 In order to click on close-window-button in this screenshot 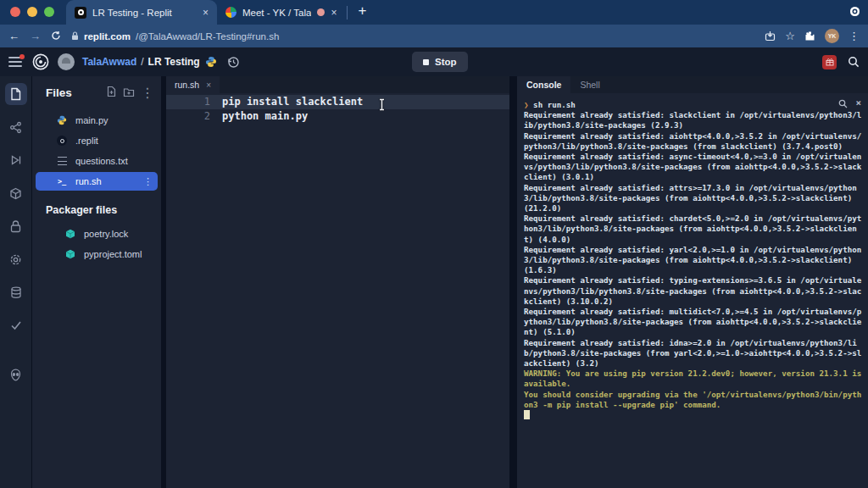, I will do `click(15, 12)`.